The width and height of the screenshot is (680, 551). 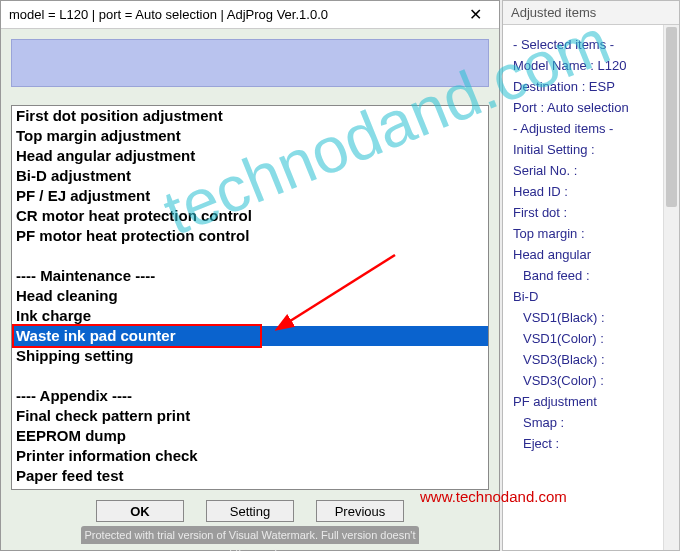 I want to click on side-panel-title: Adjusted items, so click(x=591, y=13).